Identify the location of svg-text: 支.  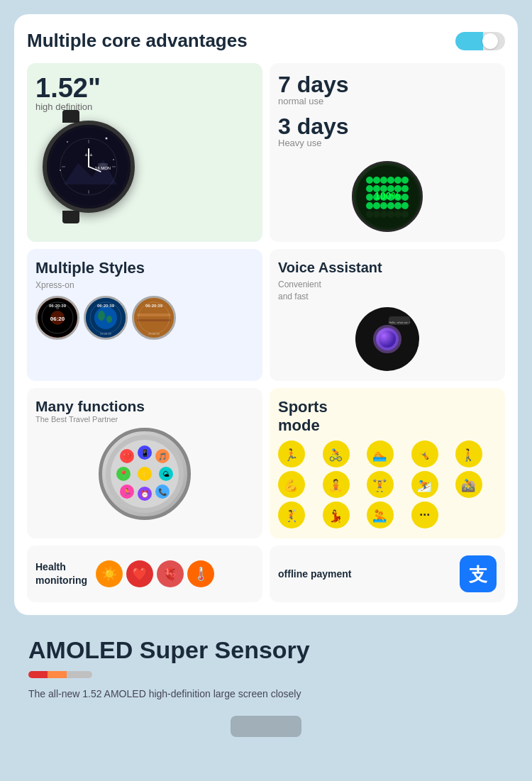
(478, 575).